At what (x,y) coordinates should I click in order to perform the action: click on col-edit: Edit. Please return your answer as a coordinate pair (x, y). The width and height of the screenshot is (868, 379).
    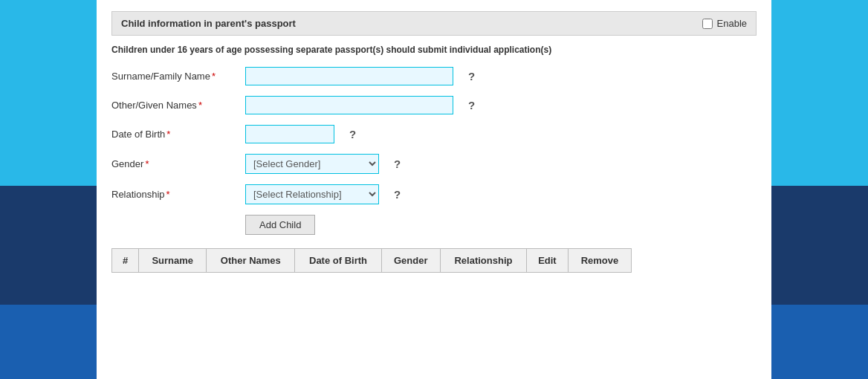
    Looking at the image, I should click on (548, 261).